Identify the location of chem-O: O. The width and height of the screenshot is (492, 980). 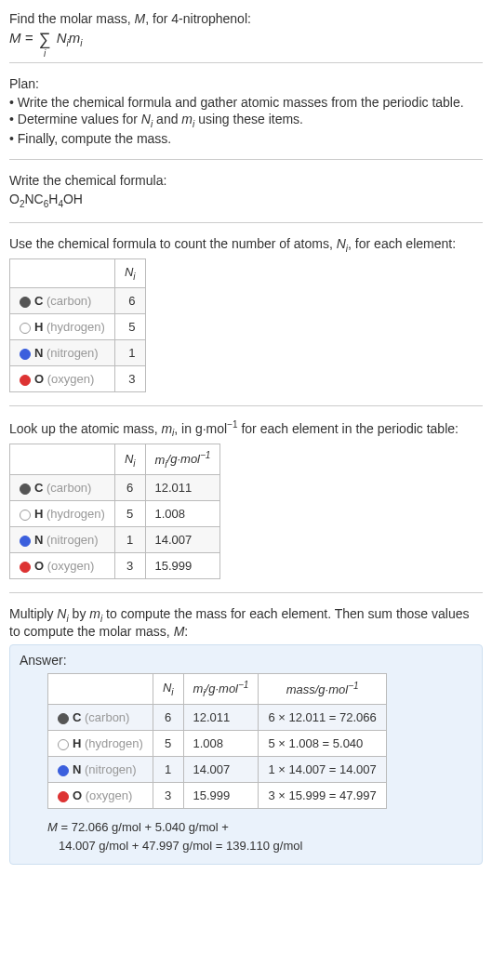
(15, 199).